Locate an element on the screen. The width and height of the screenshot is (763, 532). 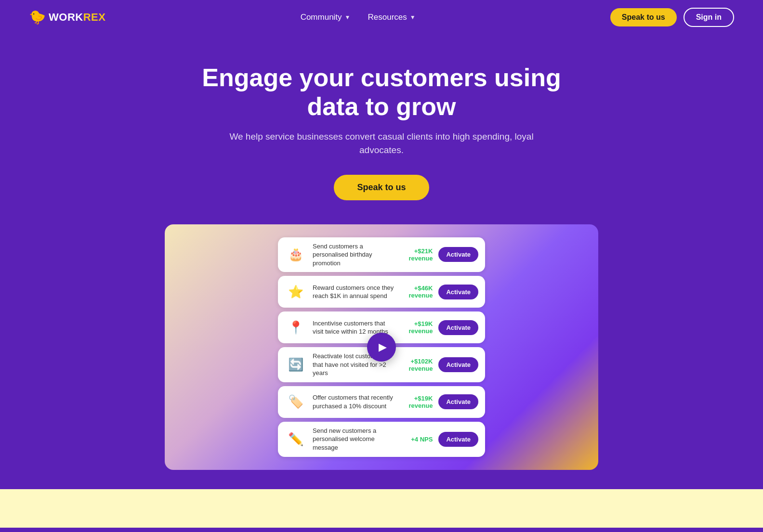
resources-chevron-icon: ▼ is located at coordinates (413, 17).